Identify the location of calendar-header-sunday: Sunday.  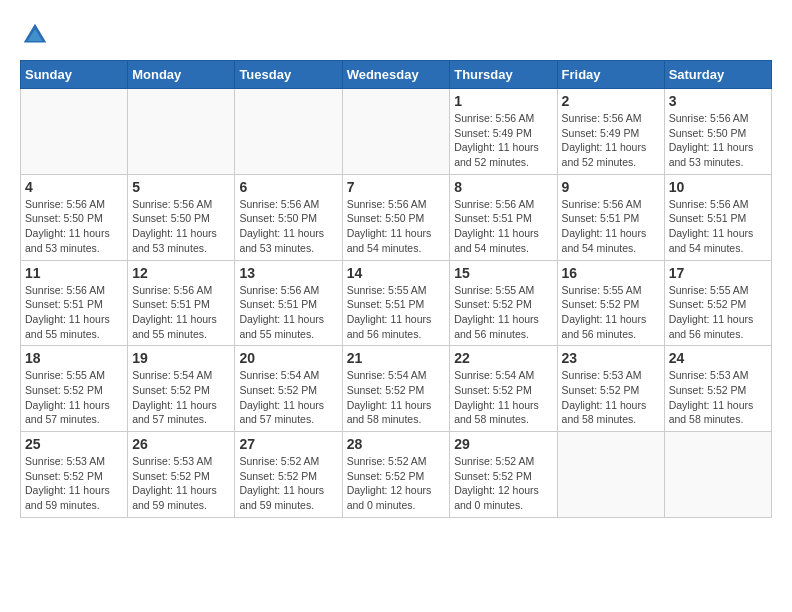
(74, 75).